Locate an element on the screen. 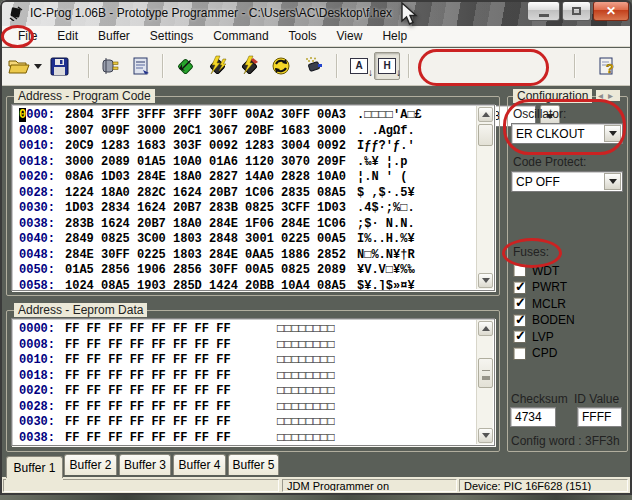 Image resolution: width=632 pixels, height=500 pixels. eeprom-row-0008: 0008:FF FF FF FF FF FF FF FF□□□□□□□□ is located at coordinates (248, 346).